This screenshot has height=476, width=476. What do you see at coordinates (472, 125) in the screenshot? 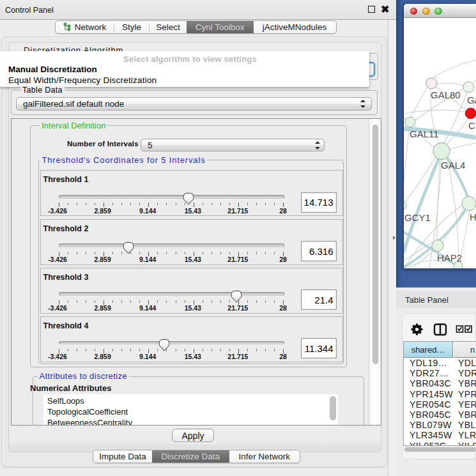
I see `svg-text: CY` at bounding box center [472, 125].